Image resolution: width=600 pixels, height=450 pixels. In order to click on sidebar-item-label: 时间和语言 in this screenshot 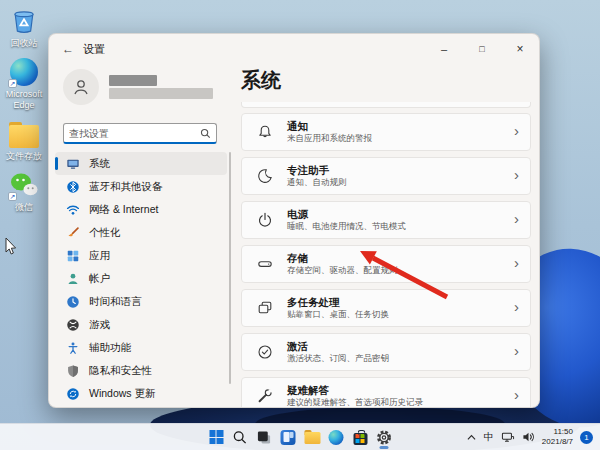, I will do `click(116, 302)`.